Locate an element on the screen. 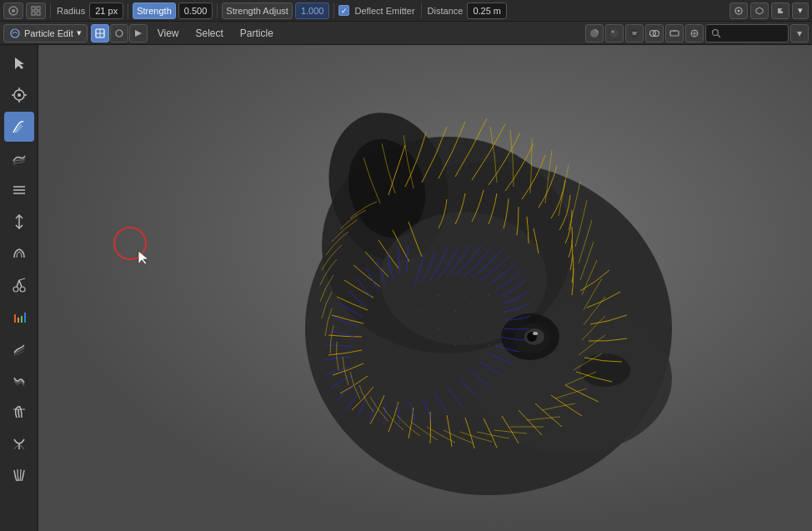 The width and height of the screenshot is (812, 531). distance-value: 0.25 m is located at coordinates (487, 11).